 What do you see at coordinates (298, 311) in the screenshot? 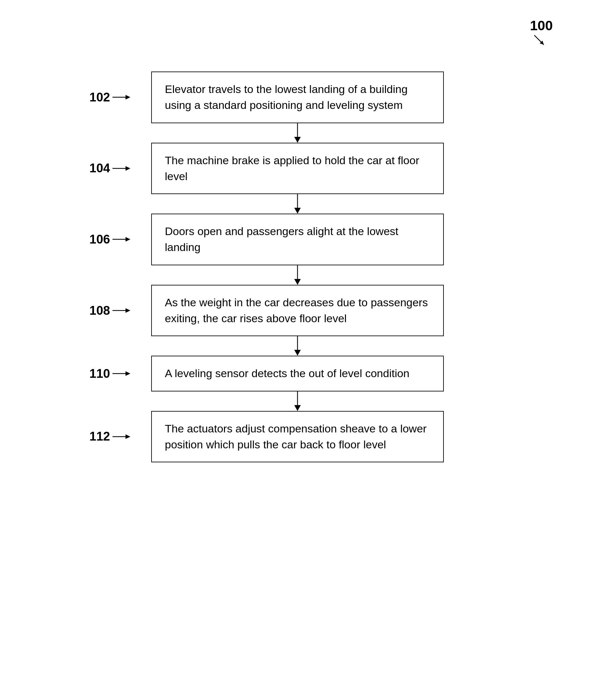
I see `step-row-108: 108 As the weight in the car decreases d…` at bounding box center [298, 311].